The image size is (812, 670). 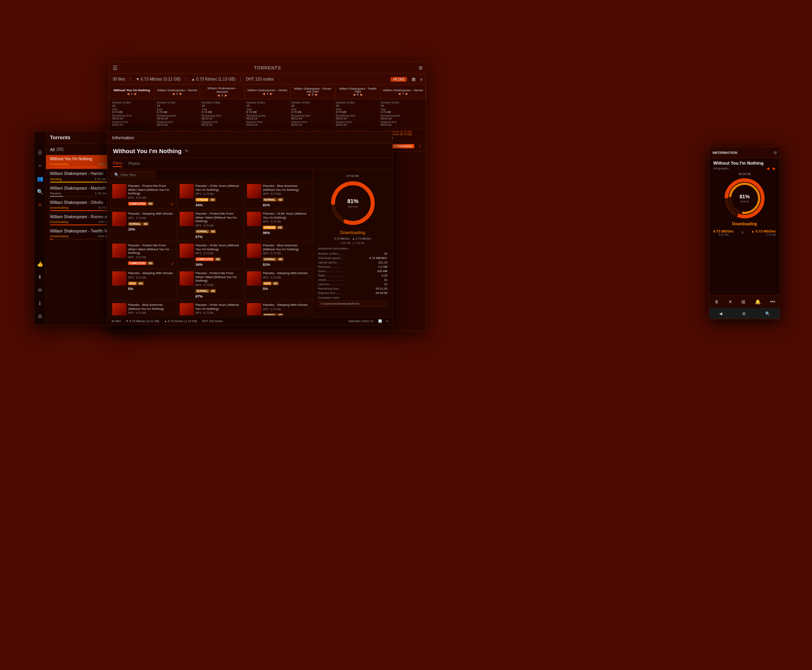 What do you see at coordinates (40, 205) in the screenshot?
I see `list-icon: ≡` at bounding box center [40, 205].